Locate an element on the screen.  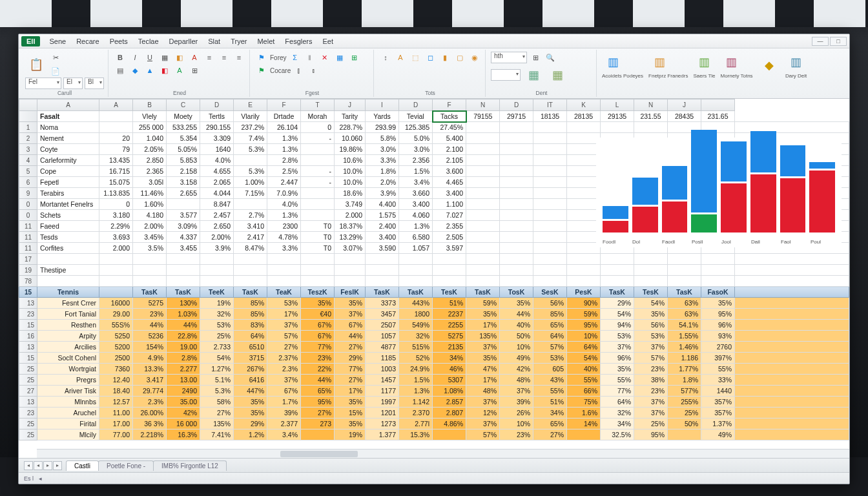
flag-icon: ⚑ is located at coordinates (262, 57).